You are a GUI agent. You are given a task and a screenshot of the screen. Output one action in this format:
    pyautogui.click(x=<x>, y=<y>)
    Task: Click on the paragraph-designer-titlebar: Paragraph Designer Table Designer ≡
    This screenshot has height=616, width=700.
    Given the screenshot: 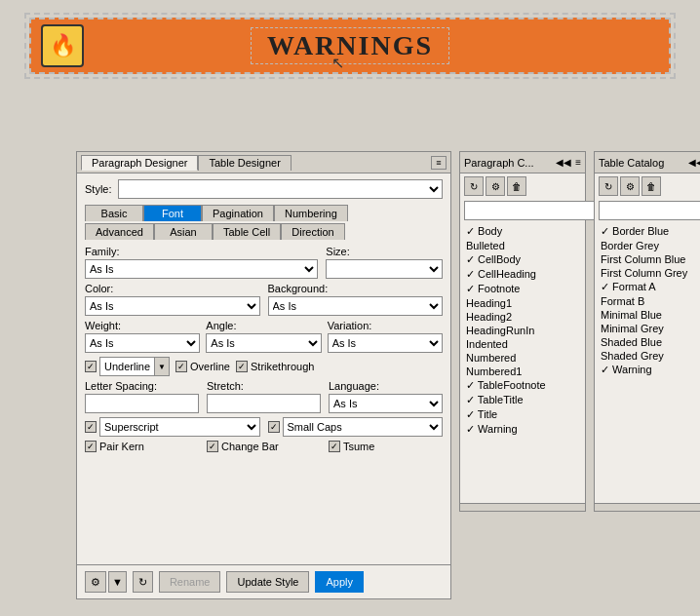 What is the action you would take?
    pyautogui.click(x=263, y=163)
    